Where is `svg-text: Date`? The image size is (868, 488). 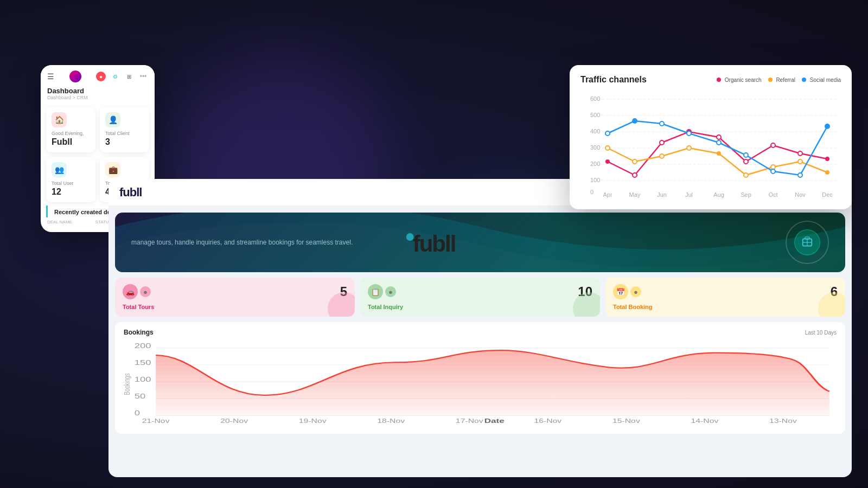
svg-text: Date is located at coordinates (495, 421).